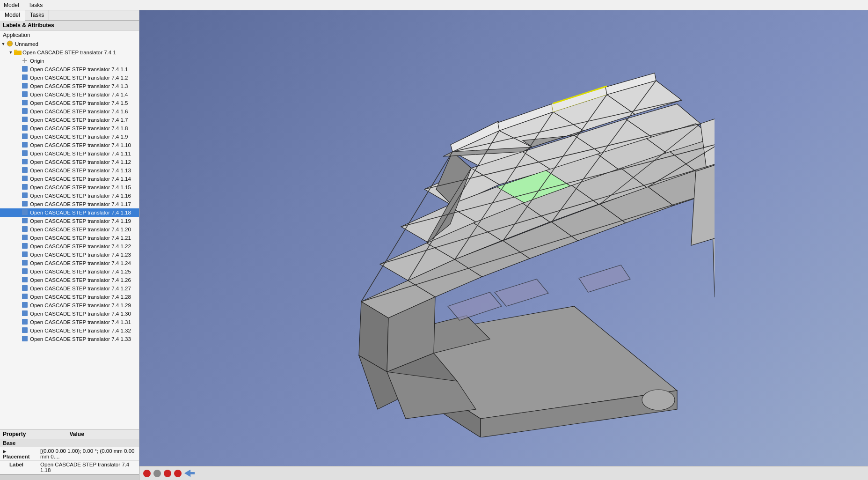 The image size is (868, 480). What do you see at coordinates (80, 162) in the screenshot?
I see `tree-node-label: Open CASCADE STEP translator 7.4 1.12` at bounding box center [80, 162].